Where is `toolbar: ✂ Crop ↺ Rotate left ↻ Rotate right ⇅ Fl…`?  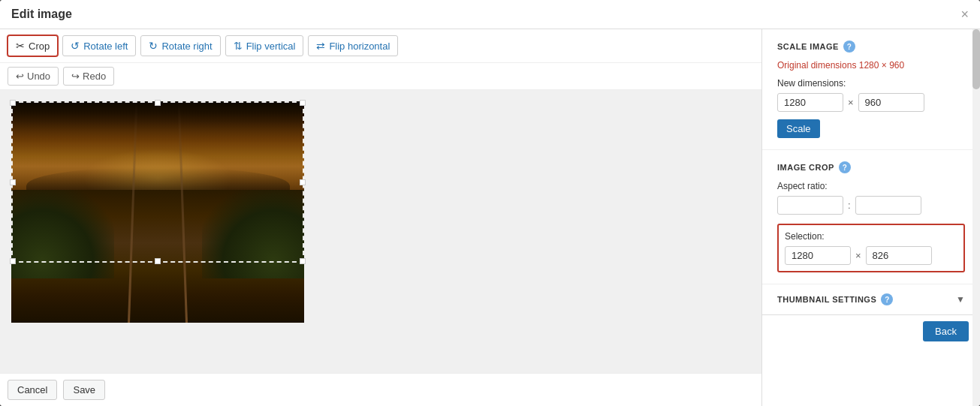
toolbar: ✂ Crop ↺ Rotate left ↻ Rotate right ⇅ Fl… is located at coordinates (381, 47).